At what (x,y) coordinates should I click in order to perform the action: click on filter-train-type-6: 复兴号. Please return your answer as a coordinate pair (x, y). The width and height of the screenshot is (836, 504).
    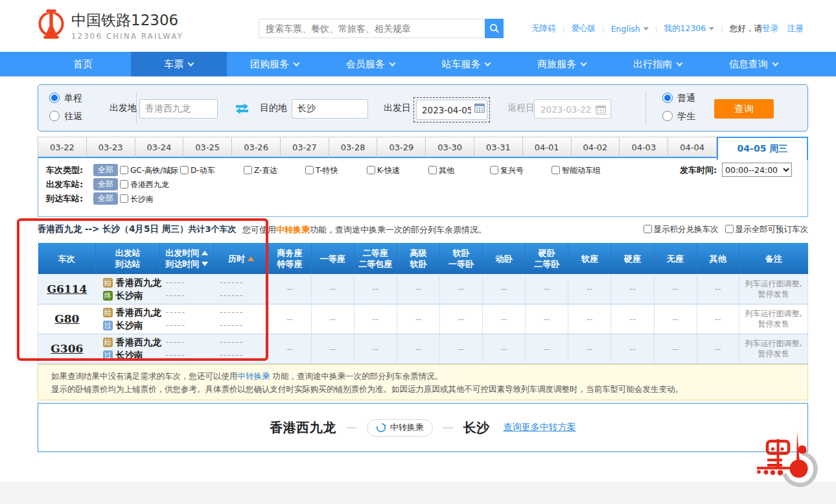
    Looking at the image, I should click on (507, 171).